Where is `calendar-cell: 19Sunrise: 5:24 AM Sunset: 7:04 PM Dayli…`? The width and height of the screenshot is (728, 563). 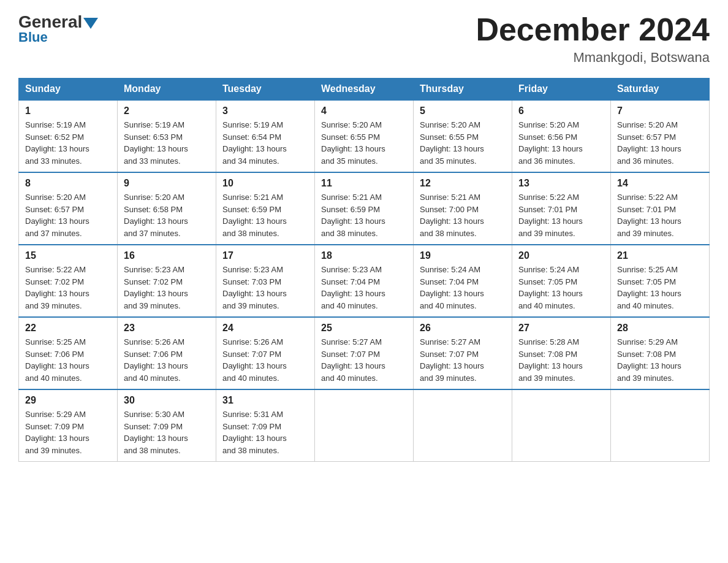 calendar-cell: 19Sunrise: 5:24 AM Sunset: 7:04 PM Dayli… is located at coordinates (463, 281).